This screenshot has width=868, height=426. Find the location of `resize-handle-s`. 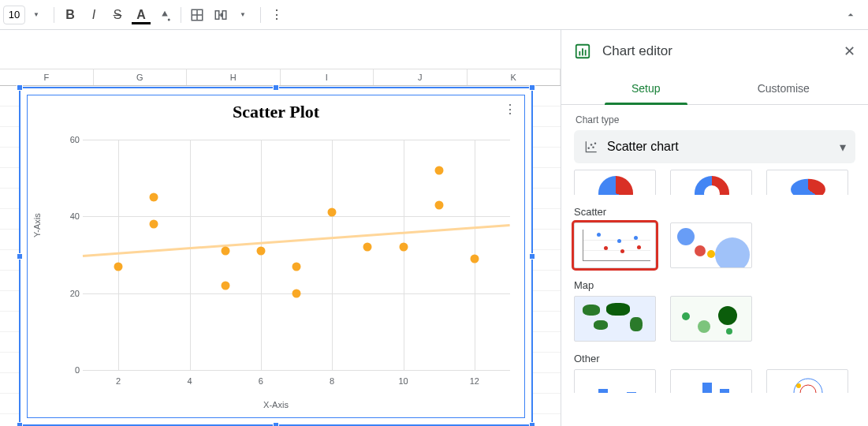

resize-handle-s is located at coordinates (276, 424).